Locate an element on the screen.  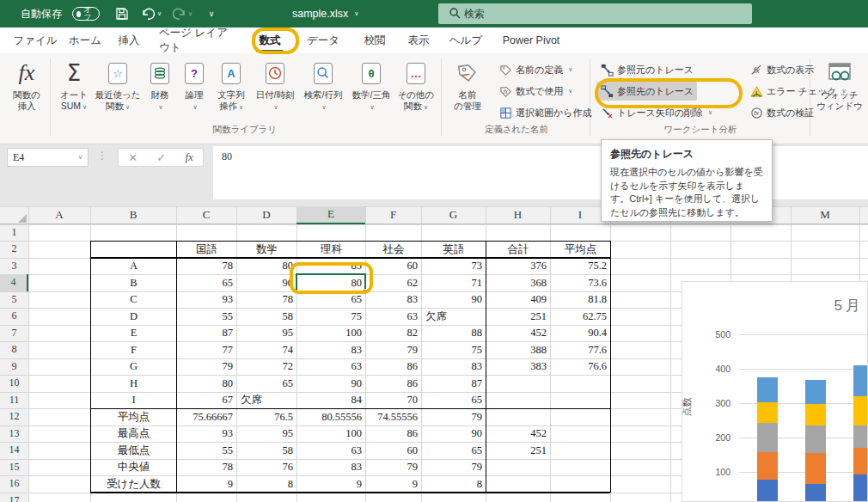
save-button is located at coordinates (122, 14).